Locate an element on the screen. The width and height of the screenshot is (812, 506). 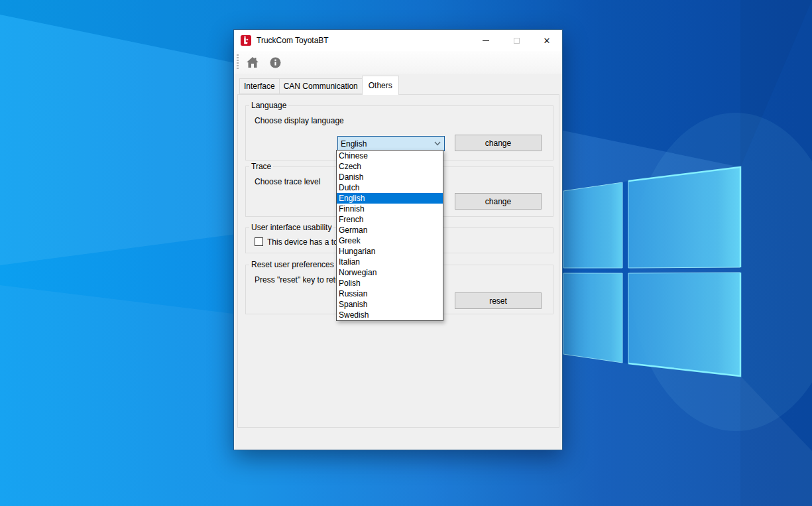
window-title: TruckCom ToyotaBT is located at coordinates (293, 40).